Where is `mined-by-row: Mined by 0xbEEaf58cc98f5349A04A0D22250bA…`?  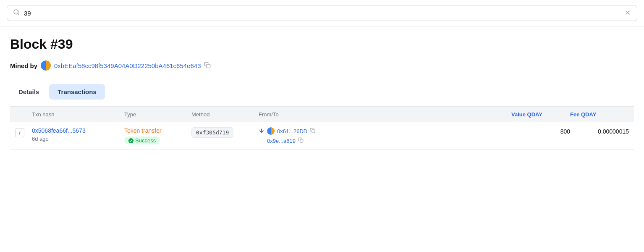
mined-by-row: Mined by 0xbEEaf58cc98f5349A04A0D22250bA… is located at coordinates (322, 66).